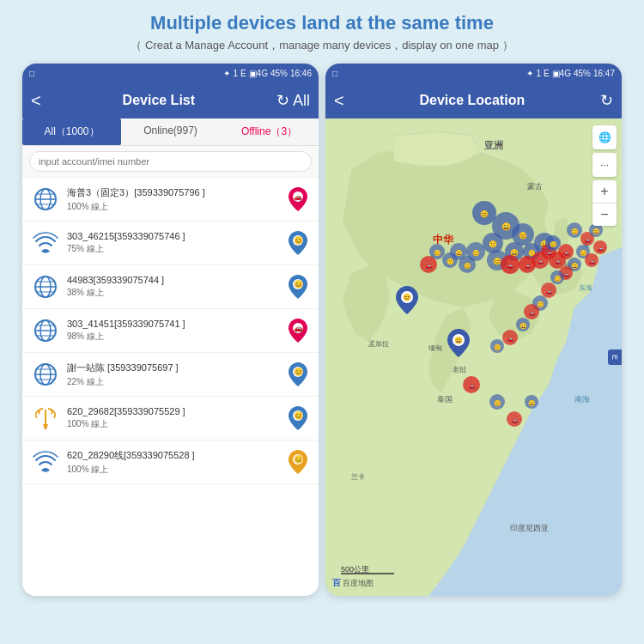 Image resolution: width=644 pixels, height=644 pixels. What do you see at coordinates (335, 74) in the screenshot?
I see `right-chat-icon: □` at bounding box center [335, 74].